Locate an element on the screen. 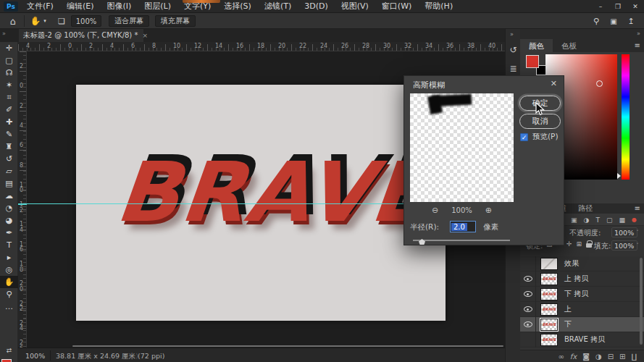 Image resolution: width=644 pixels, height=362 pixels. lasso-tool: ☊ is located at coordinates (9, 72).